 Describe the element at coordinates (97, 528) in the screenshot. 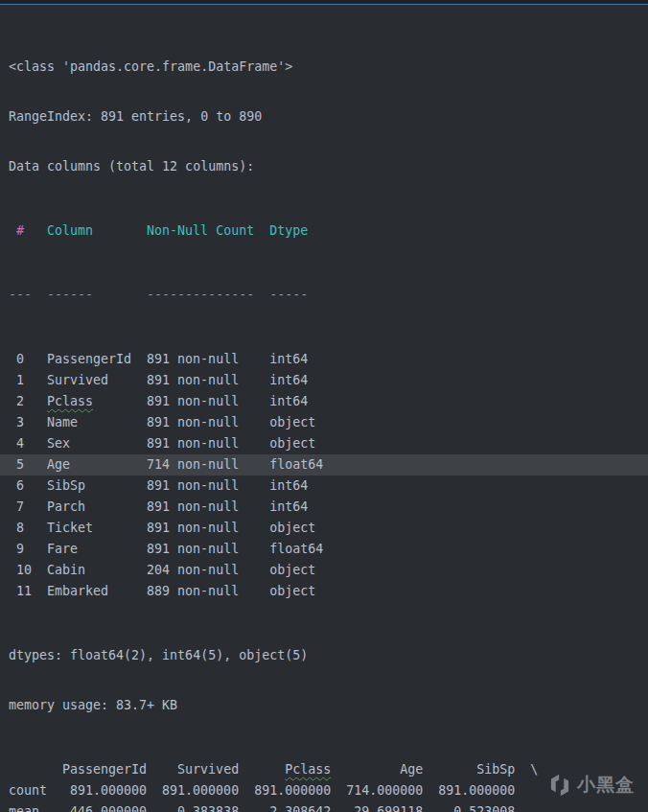

I see `column-name-cell: Ticket` at that location.